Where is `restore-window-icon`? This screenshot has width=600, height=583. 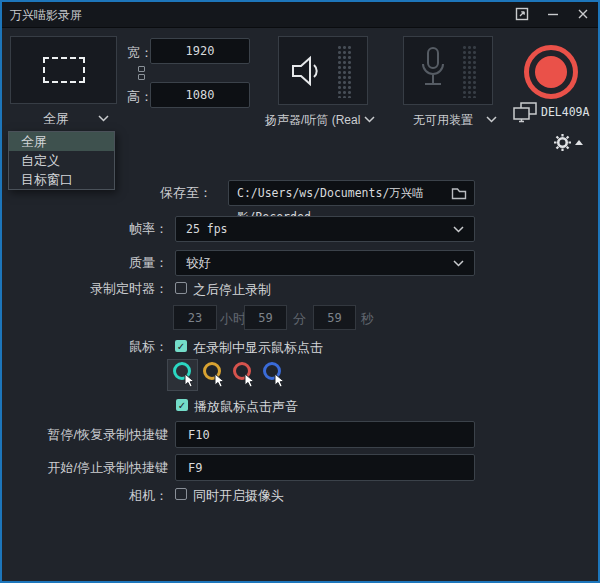 restore-window-icon is located at coordinates (522, 14).